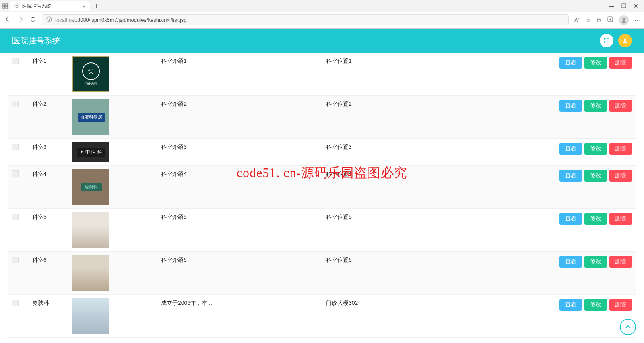 The width and height of the screenshot is (644, 343). Describe the element at coordinates (624, 6) in the screenshot. I see `maximize-icon` at that location.